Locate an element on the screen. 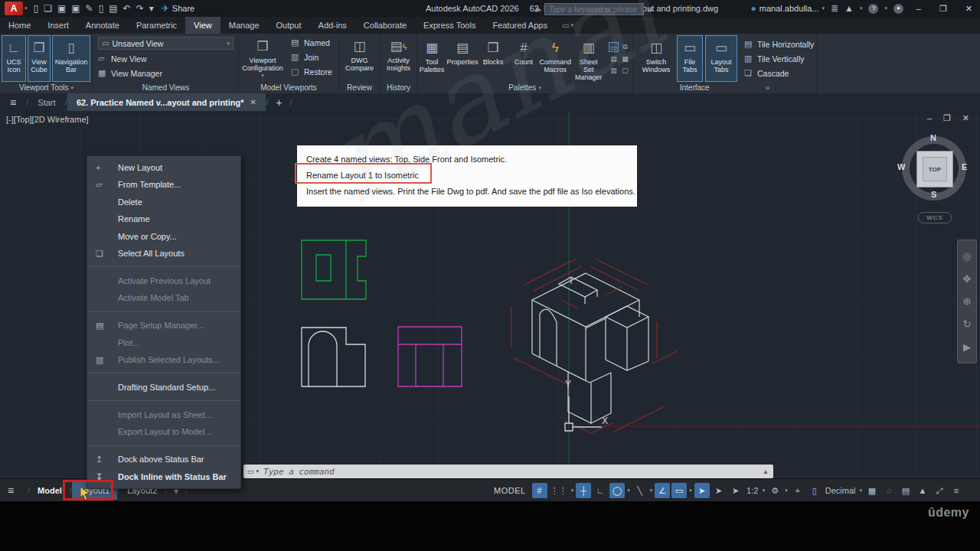 The image size is (980, 551). annotation-scale-label: 1:2 is located at coordinates (753, 491).